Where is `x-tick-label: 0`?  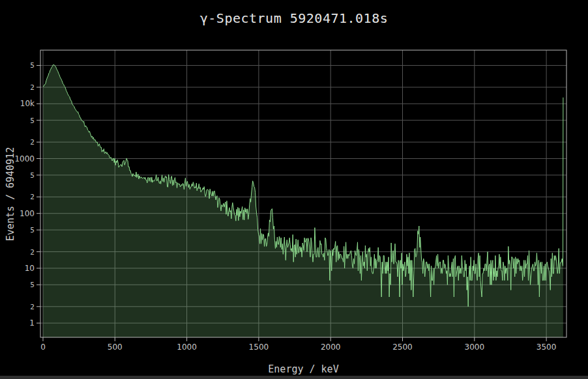
x-tick-label: 0 is located at coordinates (43, 347).